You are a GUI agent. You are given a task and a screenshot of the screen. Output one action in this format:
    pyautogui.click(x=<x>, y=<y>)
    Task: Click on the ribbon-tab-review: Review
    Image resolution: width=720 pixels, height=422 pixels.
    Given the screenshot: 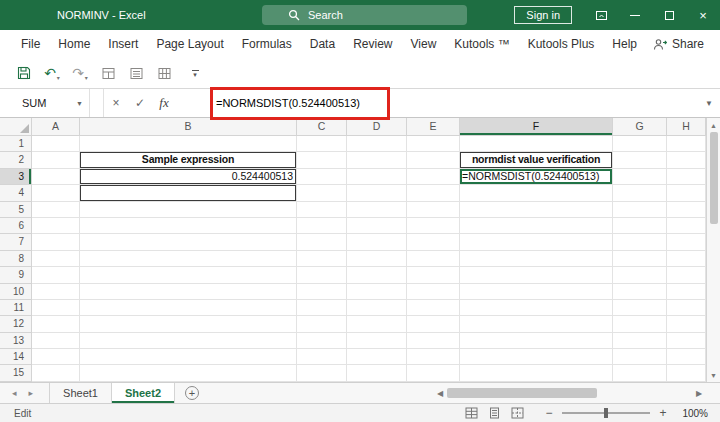 What is the action you would take?
    pyautogui.click(x=372, y=44)
    